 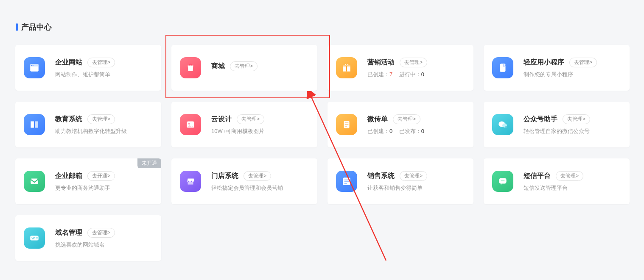 What do you see at coordinates (572, 131) in the screenshot?
I see `card-subtitle: 轻松管理自家的微信公众号` at bounding box center [572, 131].